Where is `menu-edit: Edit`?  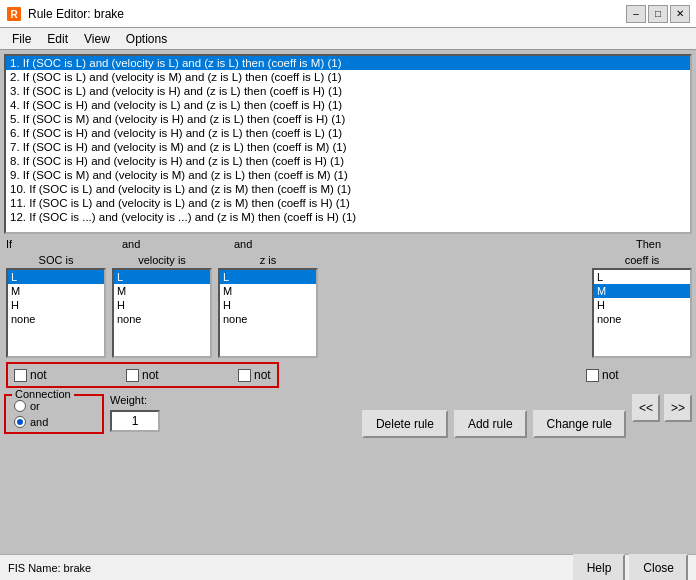 menu-edit: Edit is located at coordinates (58, 39).